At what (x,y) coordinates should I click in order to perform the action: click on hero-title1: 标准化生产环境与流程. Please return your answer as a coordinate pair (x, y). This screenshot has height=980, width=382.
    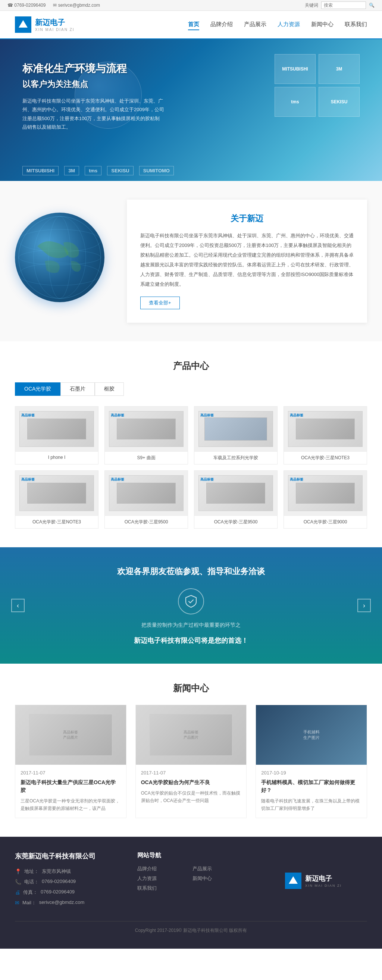
    Looking at the image, I should click on (93, 68).